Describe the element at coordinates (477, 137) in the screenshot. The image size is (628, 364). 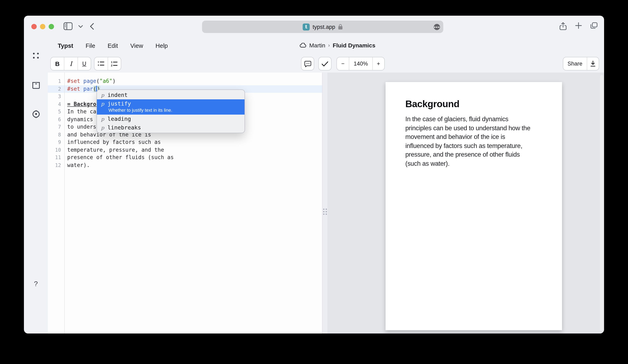
I see `page-paragraph-line: movement and behavior of the ice is` at that location.